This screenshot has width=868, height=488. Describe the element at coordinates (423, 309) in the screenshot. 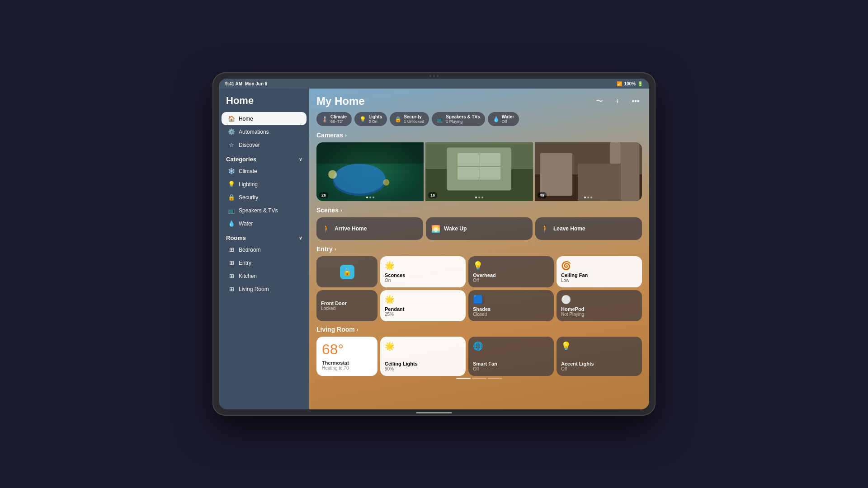

I see `pendant-name: Pendant` at that location.